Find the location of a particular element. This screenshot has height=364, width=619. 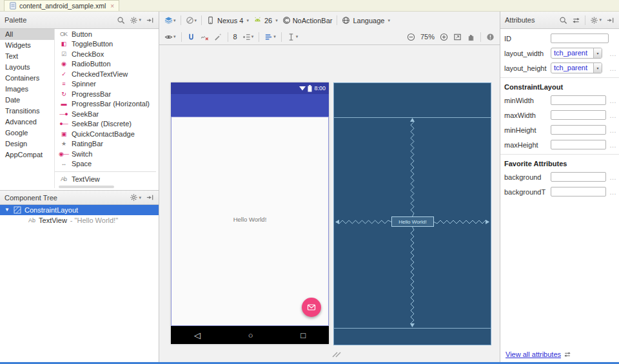

palette-category: Advanced is located at coordinates (27, 122).